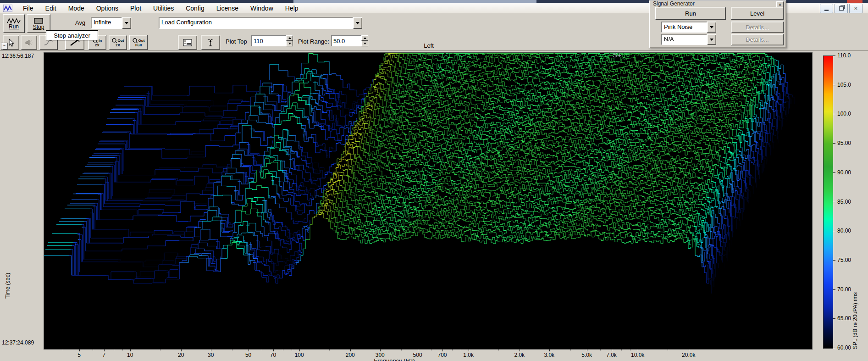 The image size is (868, 361). What do you see at coordinates (211, 355) in the screenshot?
I see `x-tick-label: 30` at bounding box center [211, 355].